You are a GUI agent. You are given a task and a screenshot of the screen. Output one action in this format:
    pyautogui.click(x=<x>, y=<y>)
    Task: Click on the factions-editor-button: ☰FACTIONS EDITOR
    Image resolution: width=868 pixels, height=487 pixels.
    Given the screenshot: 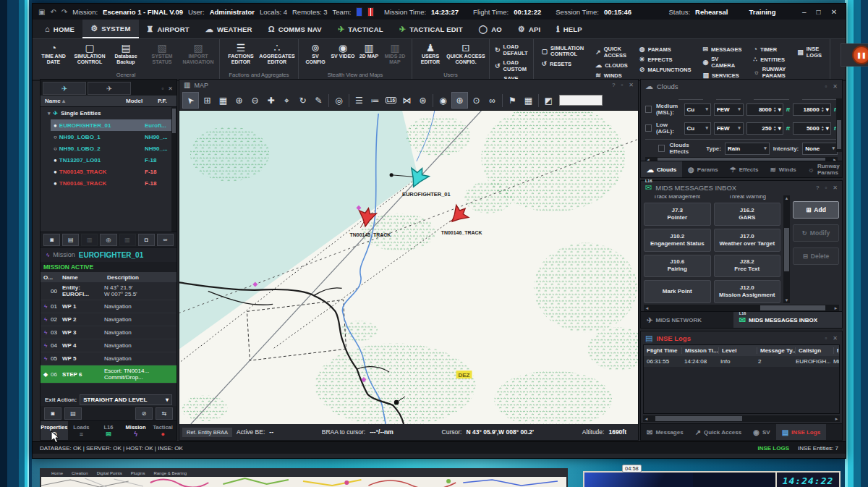 What is the action you would take?
    pyautogui.click(x=241, y=53)
    